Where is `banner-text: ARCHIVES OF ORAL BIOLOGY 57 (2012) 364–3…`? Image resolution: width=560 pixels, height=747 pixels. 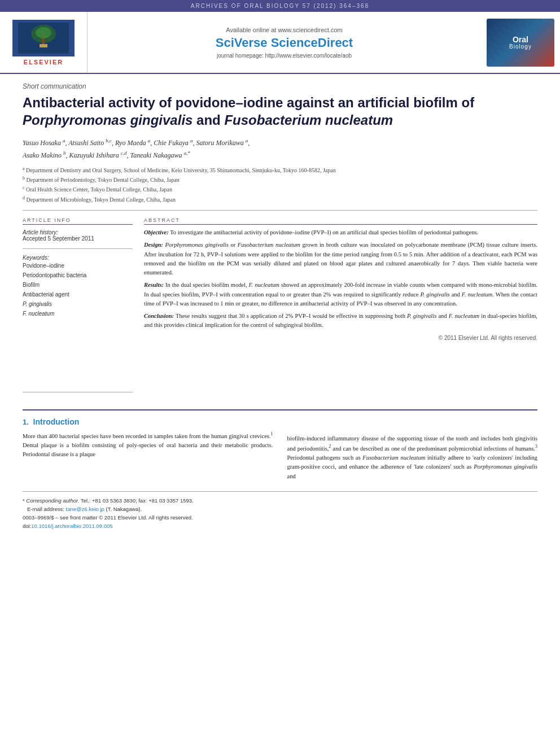 banner-text: ARCHIVES OF ORAL BIOLOGY 57 (2012) 364–3… is located at coordinates (280, 6).